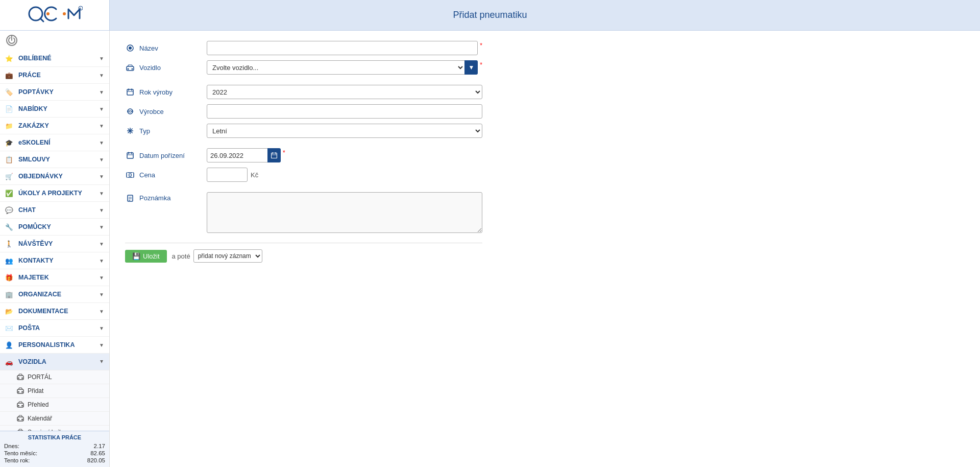  What do you see at coordinates (345, 111) in the screenshot?
I see `vyrobce-control` at bounding box center [345, 111].